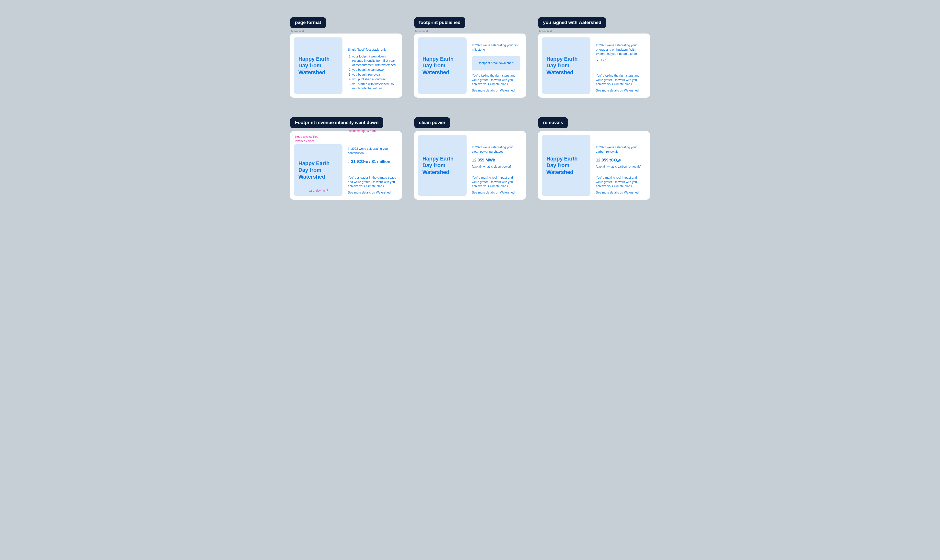 The width and height of the screenshot is (940, 560). What do you see at coordinates (362, 131) in the screenshot?
I see `note-customer-logo: customer logo & name` at bounding box center [362, 131].